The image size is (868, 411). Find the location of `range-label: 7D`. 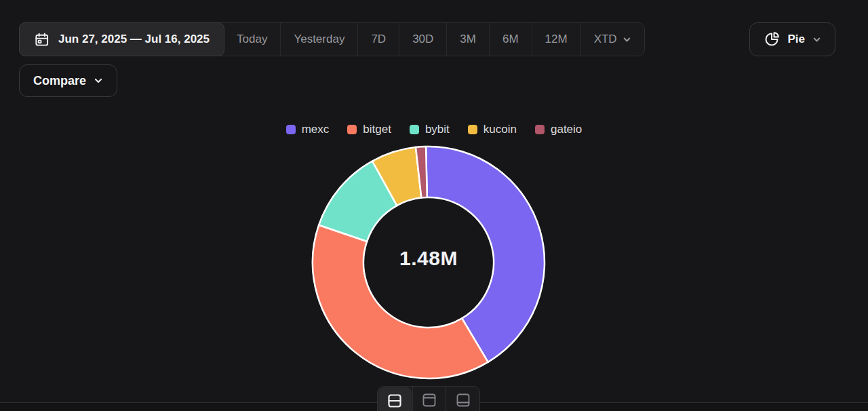

range-label: 7D is located at coordinates (378, 39).